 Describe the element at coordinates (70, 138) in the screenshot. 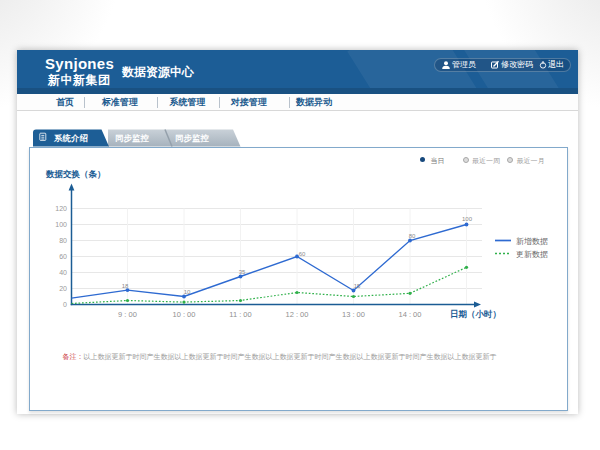

I see `svg-text: 系统介绍` at that location.